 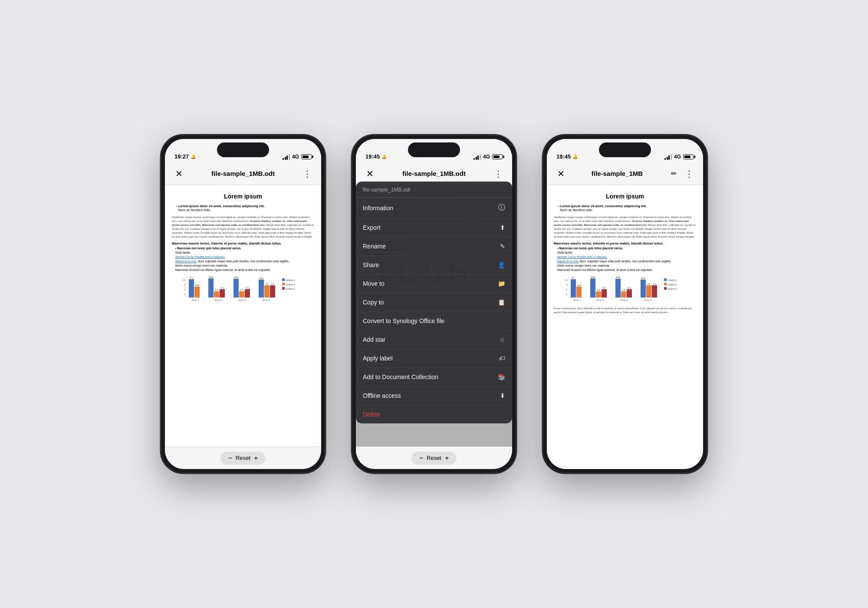 I want to click on menu-item-convert-label: Convert to Synology Office file, so click(x=404, y=321).